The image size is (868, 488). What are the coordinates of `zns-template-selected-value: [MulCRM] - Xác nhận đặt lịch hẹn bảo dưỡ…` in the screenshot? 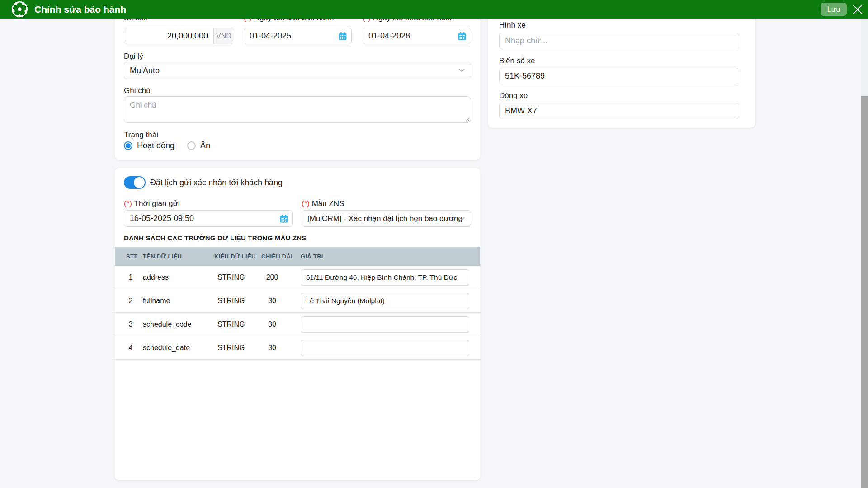 It's located at (385, 219).